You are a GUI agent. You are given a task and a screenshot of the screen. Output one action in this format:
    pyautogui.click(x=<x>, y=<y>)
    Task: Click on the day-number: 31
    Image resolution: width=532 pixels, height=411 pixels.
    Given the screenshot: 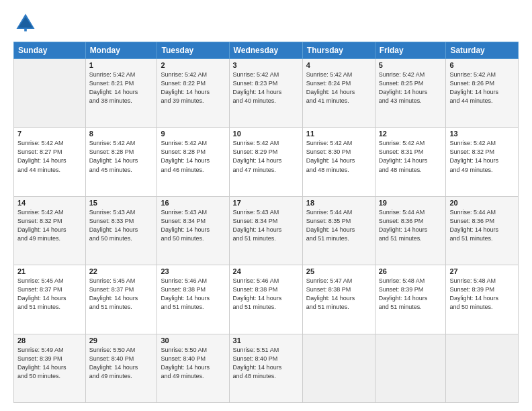 What is the action you would take?
    pyautogui.click(x=266, y=340)
    